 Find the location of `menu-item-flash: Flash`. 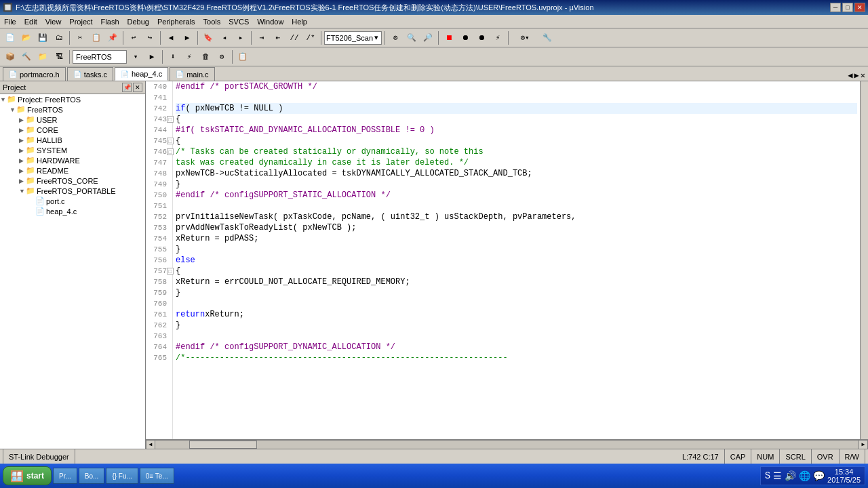

menu-item-flash: Flash is located at coordinates (110, 22).